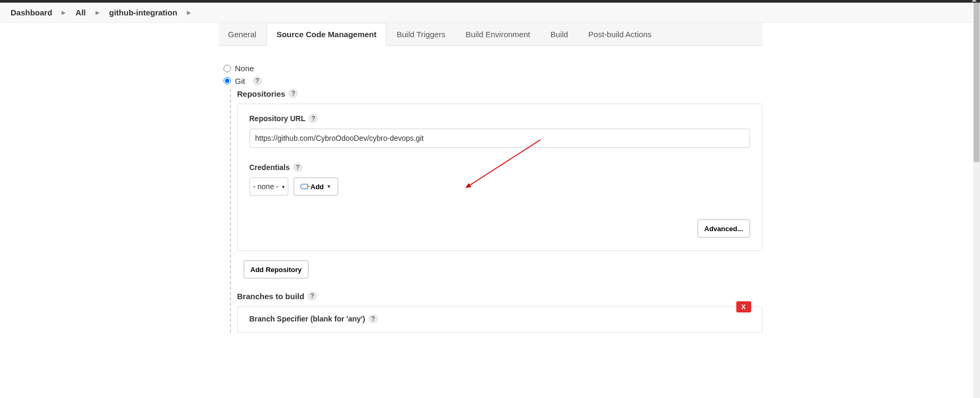 This screenshot has height=398, width=980. What do you see at coordinates (620, 34) in the screenshot?
I see `tab-post-build: Post-build Actions` at bounding box center [620, 34].